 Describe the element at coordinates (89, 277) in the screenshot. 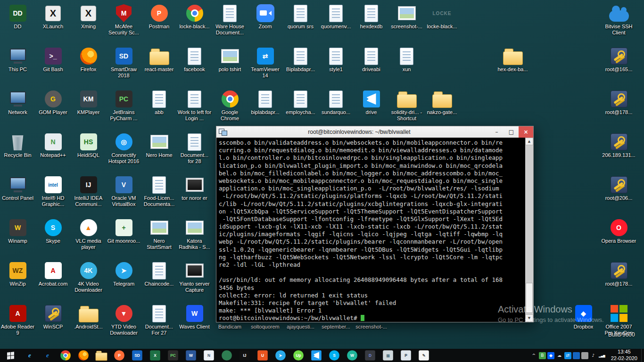

I see `desktop-icon-4k-video-downloader: 4K4K Video Downloader` at that location.